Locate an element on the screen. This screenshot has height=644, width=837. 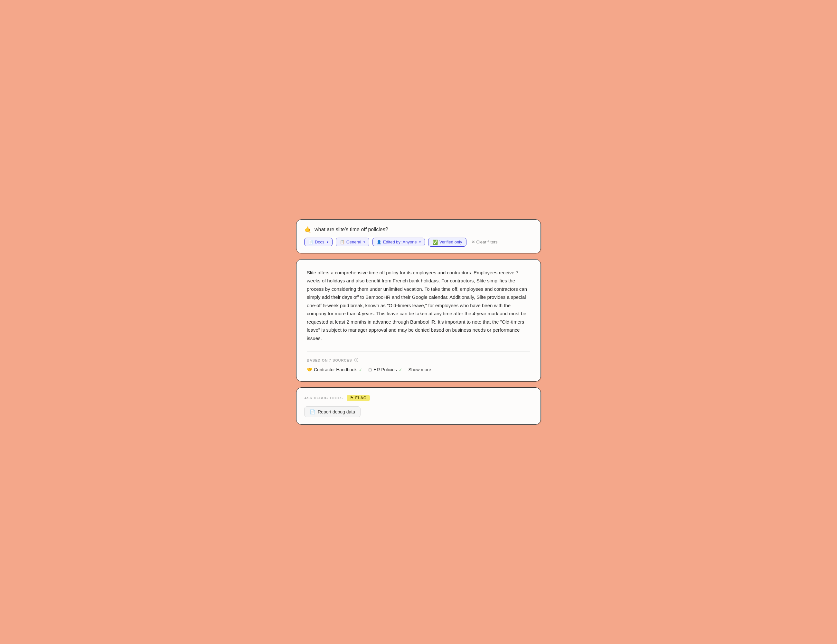
contractor-handbook-label: Contractor Handbook is located at coordinates (335, 370).